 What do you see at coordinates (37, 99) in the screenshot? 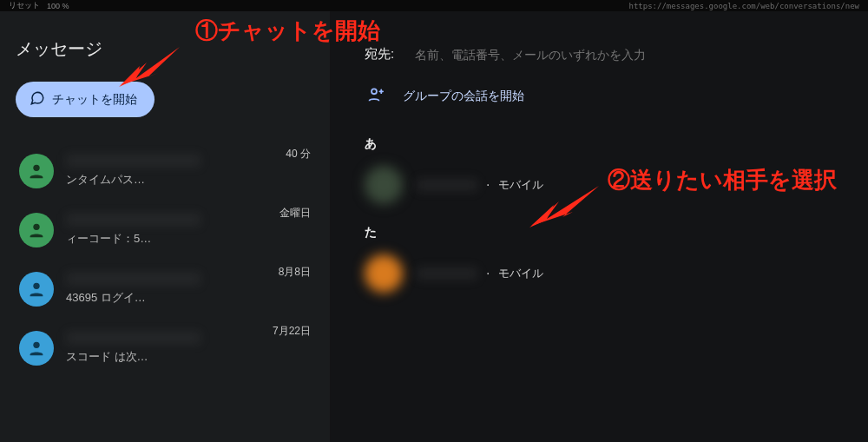
I see `chat-bubble-icon` at bounding box center [37, 99].